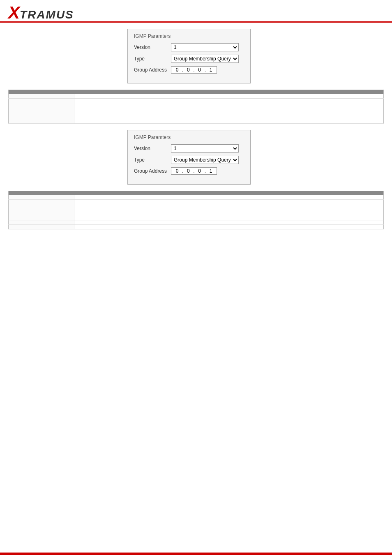 This screenshot has width=392, height=555. I want to click on table1-header-col2, so click(229, 92).